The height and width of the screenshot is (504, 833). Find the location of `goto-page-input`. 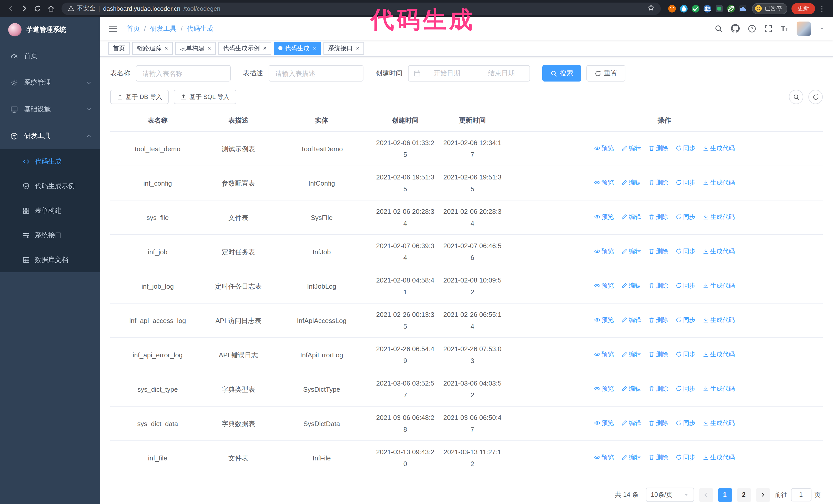

goto-page-input is located at coordinates (801, 495).